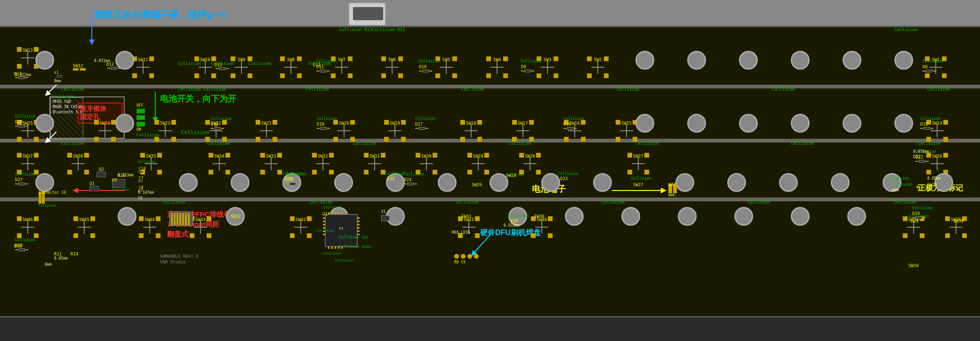  What do you see at coordinates (522, 71) in the screenshot?
I see `d9-lead1` at bounding box center [522, 71].